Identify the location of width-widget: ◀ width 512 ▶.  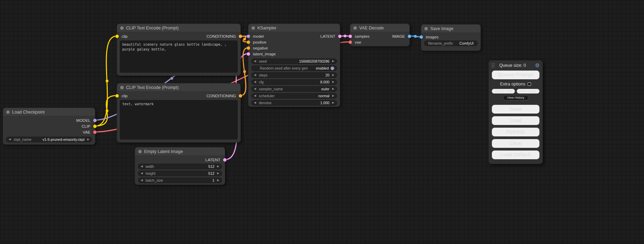
(180, 166).